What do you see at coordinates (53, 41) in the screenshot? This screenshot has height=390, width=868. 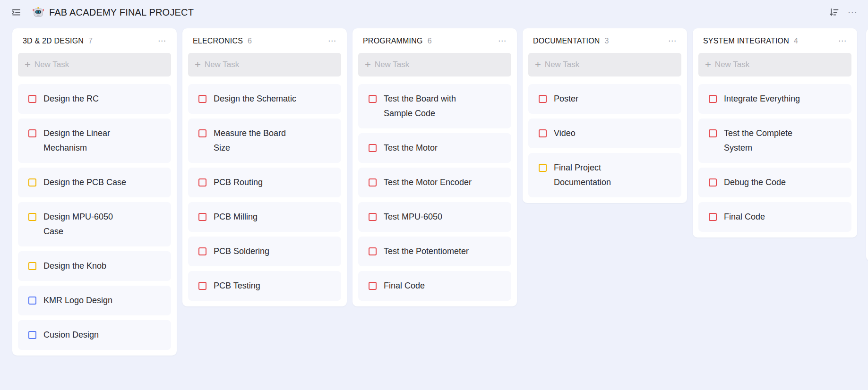 I see `column-title: 3D & 2D DESIGN` at bounding box center [53, 41].